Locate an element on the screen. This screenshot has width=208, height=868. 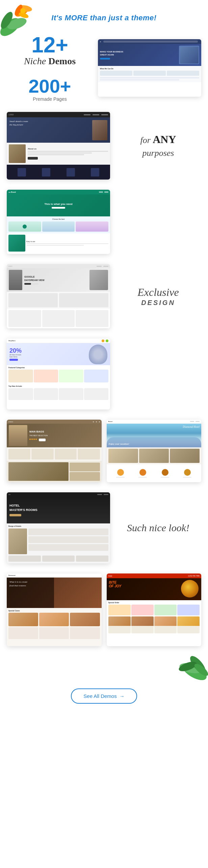
photography-demo-preview: LOGO Small details createthe big picture is located at coordinates (58, 146).